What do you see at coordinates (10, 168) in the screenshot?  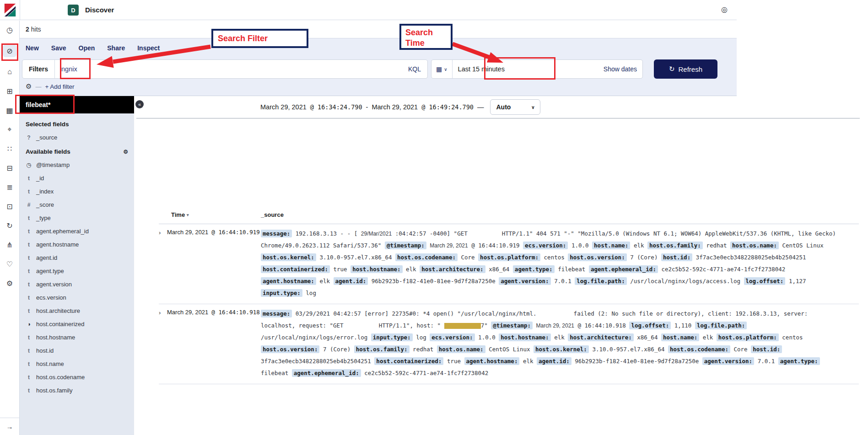 I see `metrics-icon: ⊟` at bounding box center [10, 168].